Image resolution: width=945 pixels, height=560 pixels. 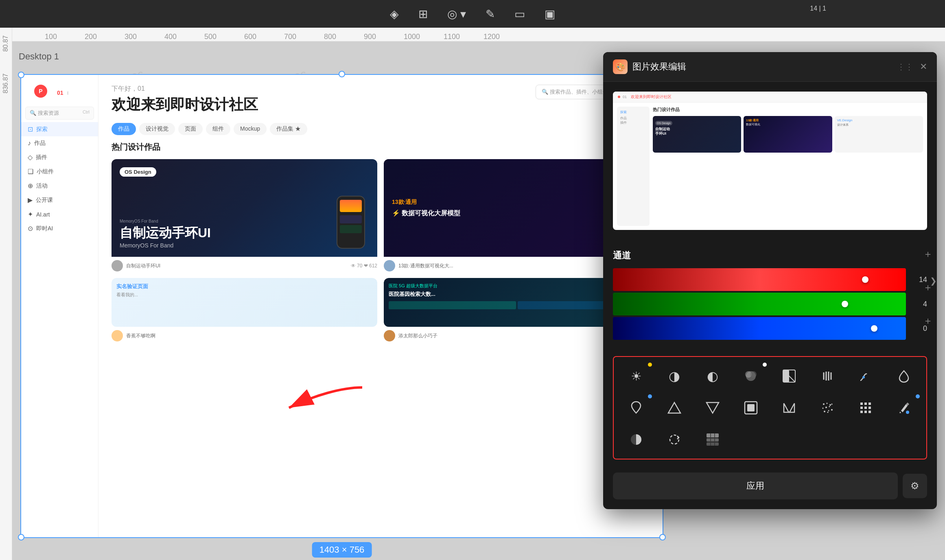 I want to click on handle-br, so click(x=663, y=537).